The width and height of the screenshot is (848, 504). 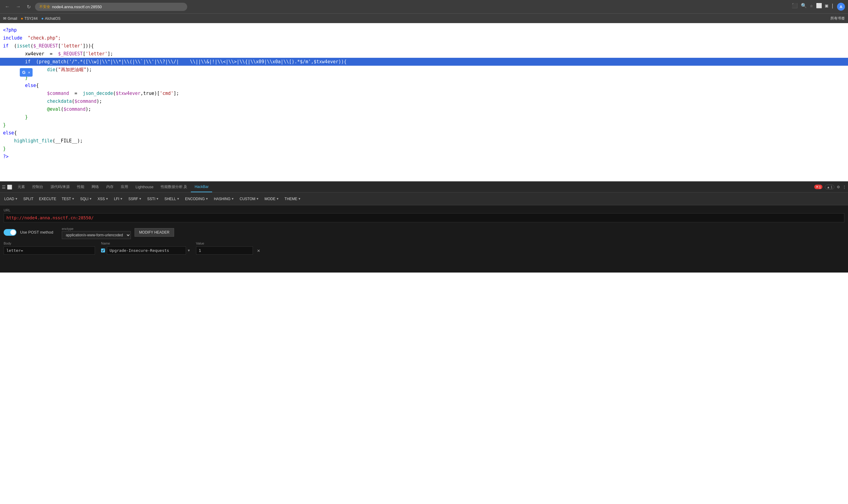 I want to click on execute-label: EXECUTE, so click(x=48, y=199).